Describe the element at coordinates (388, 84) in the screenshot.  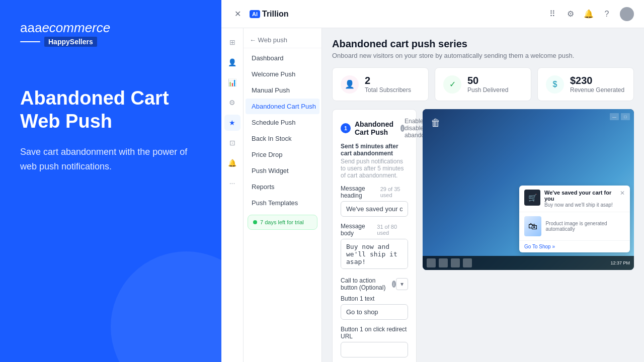
I see `stat-subscribers-info: 2 Total Subscribers` at that location.